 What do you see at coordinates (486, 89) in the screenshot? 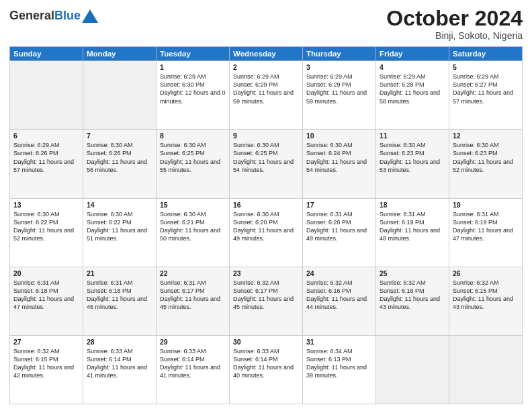
I see `day-info: Sunrise: 6:29 AM Sunset: 6:27 PM Dayligh…` at bounding box center [486, 89].